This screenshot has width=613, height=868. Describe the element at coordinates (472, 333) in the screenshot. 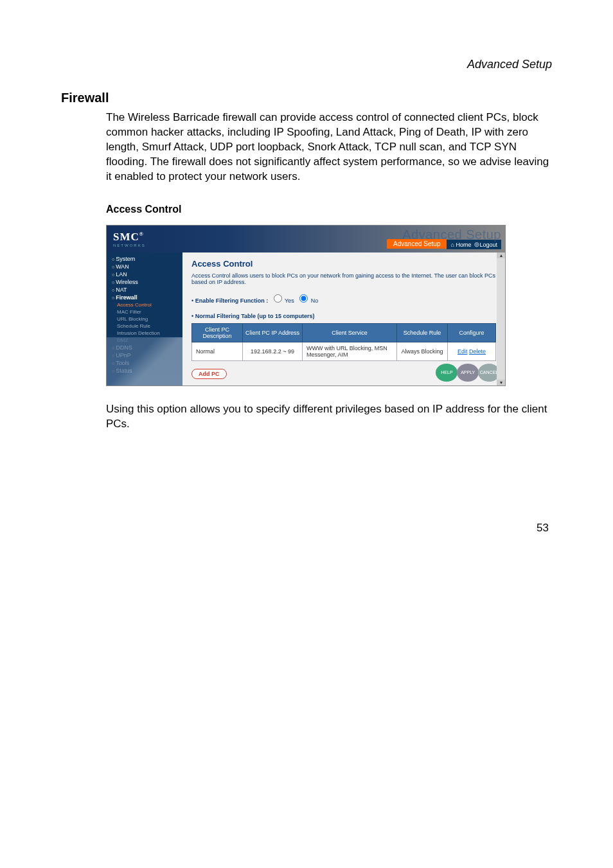

I see `col-header-configure: Configure` at that location.